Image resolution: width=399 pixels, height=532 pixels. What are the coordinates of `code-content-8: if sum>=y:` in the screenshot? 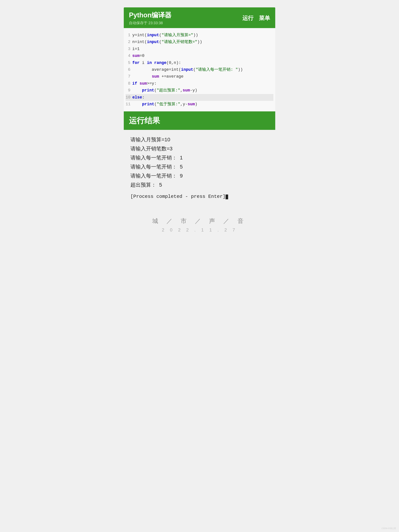 It's located at (144, 84).